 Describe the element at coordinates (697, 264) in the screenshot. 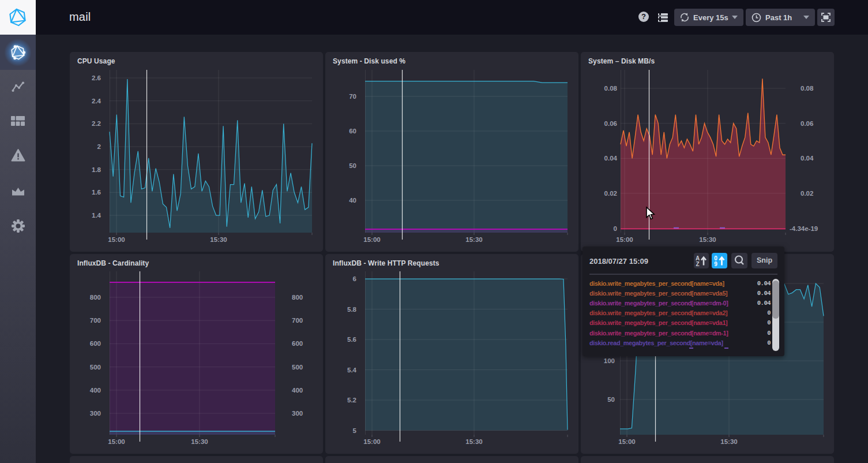

I see `svg-text: Z` at that location.